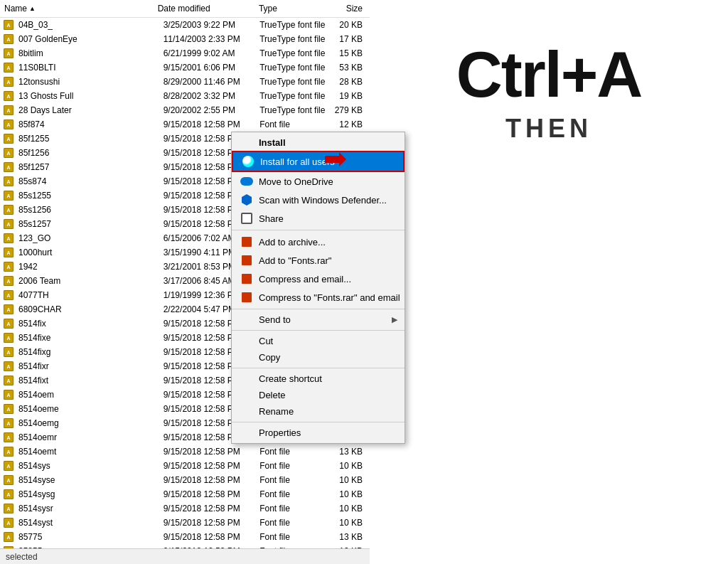  I want to click on file-name: 8514fix, so click(90, 324).